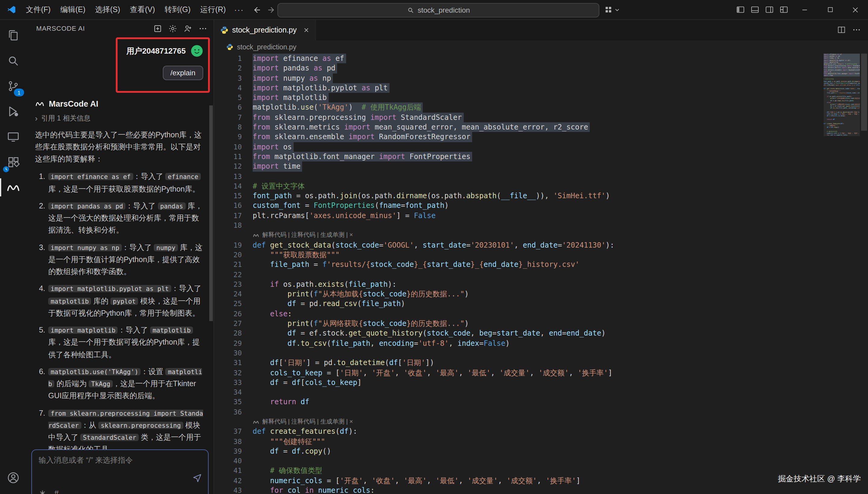  I want to click on explain-command-chip: /explain, so click(183, 73).